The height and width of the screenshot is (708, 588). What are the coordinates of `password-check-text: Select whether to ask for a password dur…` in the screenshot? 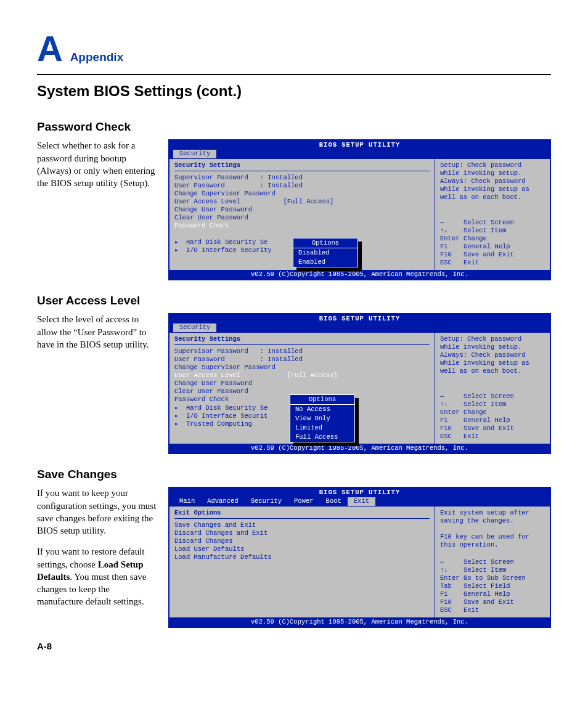 It's located at (97, 164).